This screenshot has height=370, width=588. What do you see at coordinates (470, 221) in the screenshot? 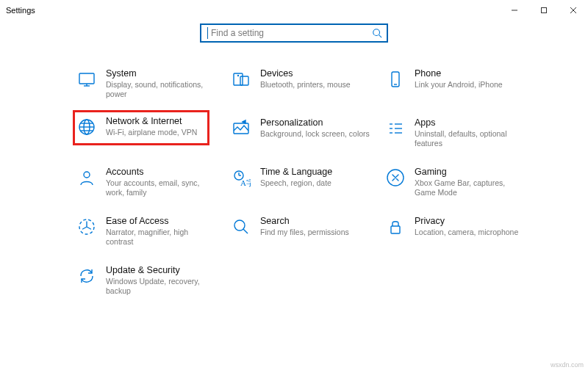
I see `tile-title: Privacy` at bounding box center [470, 221].